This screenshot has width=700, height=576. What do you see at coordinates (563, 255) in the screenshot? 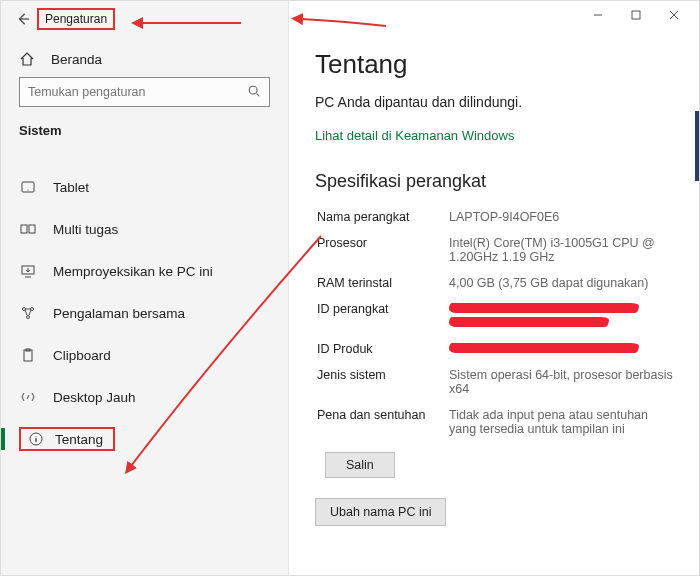
I see `spec-value: Intel(R) Core(TM) i3-1005G1 CPU @ 1.20GH…` at bounding box center [563, 255].